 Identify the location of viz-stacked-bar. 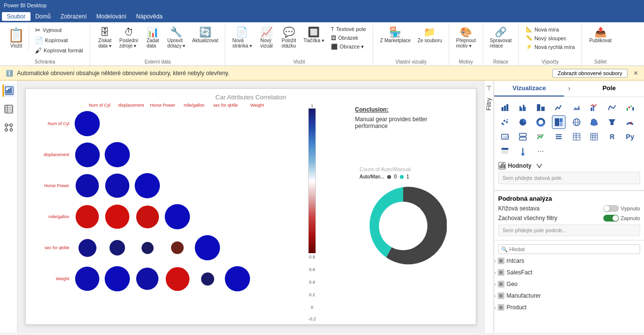
(505, 108).